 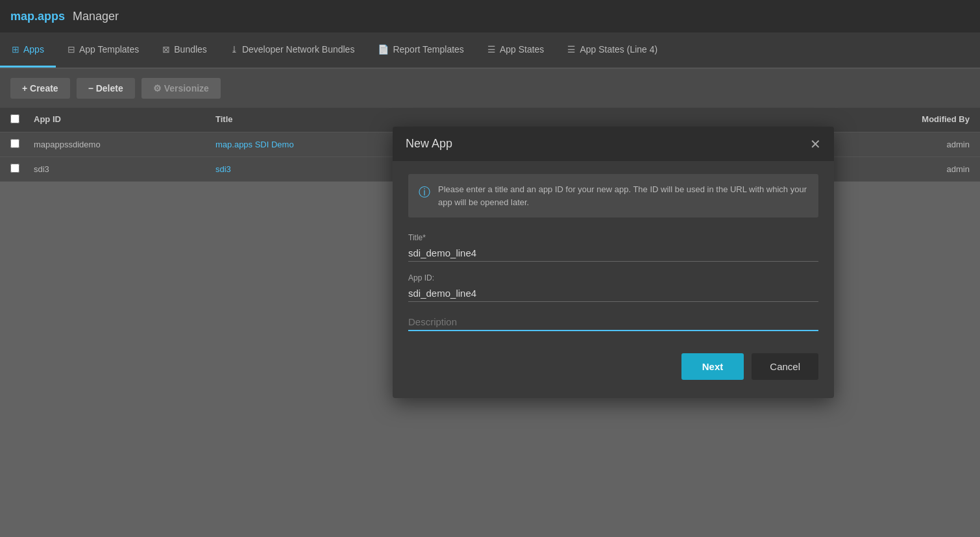 What do you see at coordinates (613, 50) in the screenshot?
I see `tab-app-states-line4: ☰ App States (Line 4)` at bounding box center [613, 50].